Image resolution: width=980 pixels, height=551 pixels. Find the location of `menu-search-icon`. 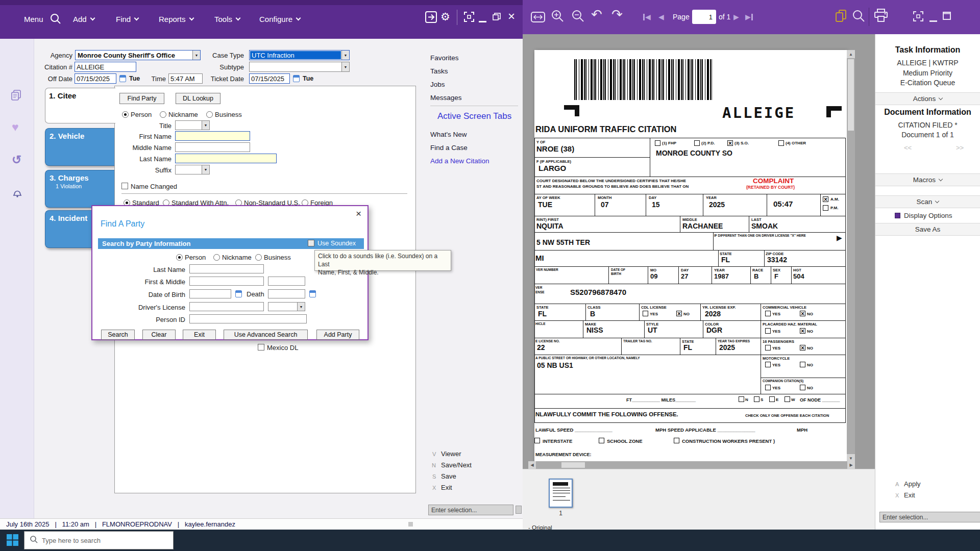

menu-search-icon is located at coordinates (56, 20).